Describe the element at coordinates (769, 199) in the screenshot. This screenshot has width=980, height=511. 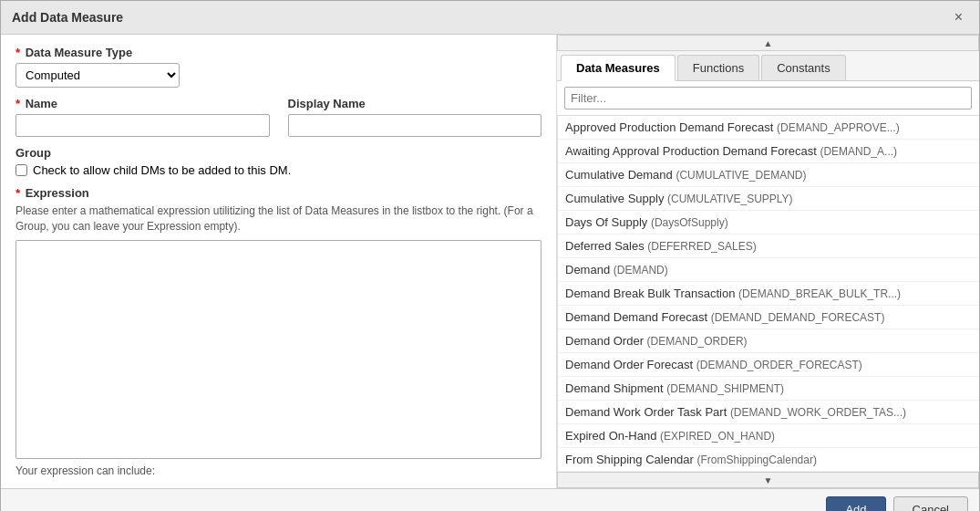
I see `list-item: Cumulative Supply (CUMULATIVE_SUPPLY)` at that location.